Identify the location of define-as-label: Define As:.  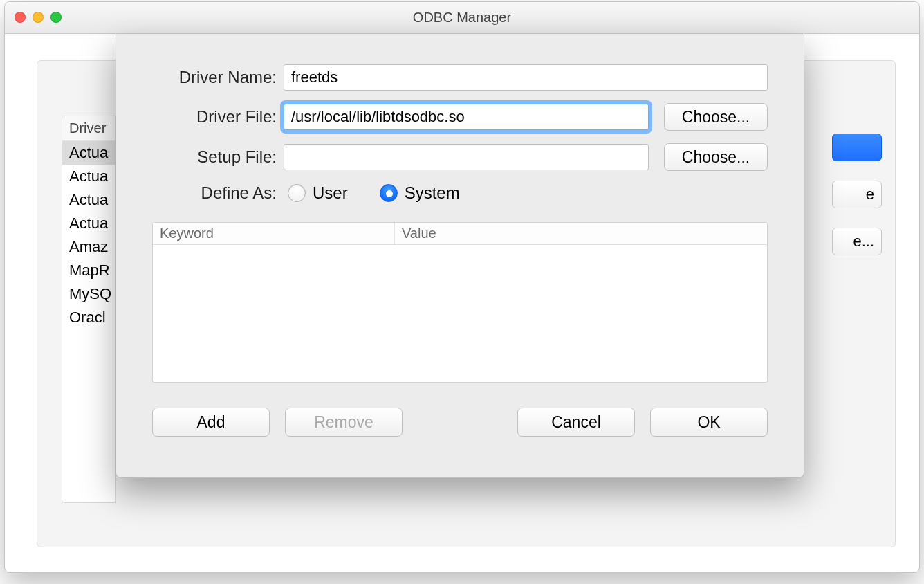
(218, 193).